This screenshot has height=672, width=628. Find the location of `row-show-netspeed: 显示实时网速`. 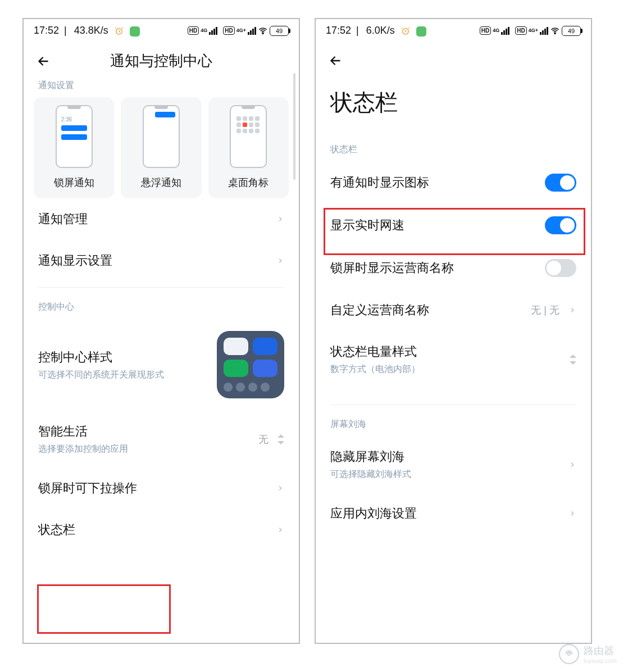

row-show-netspeed: 显示实时网速 is located at coordinates (453, 225).